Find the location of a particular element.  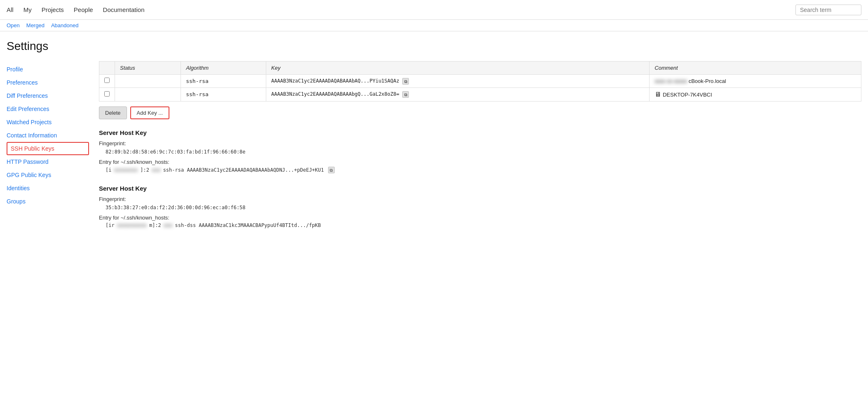

copy-known-hosts-icon-1: ⧉ is located at coordinates (331, 170).